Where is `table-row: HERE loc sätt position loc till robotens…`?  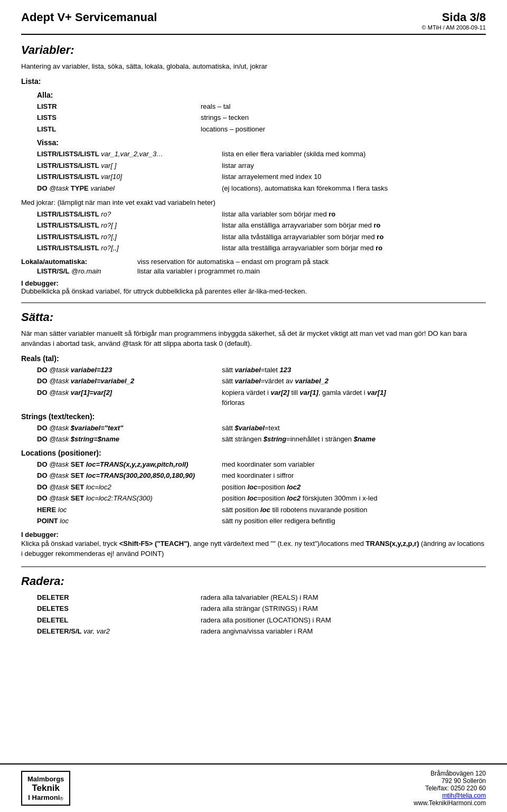 table-row: HERE loc sätt position loc till robotens… is located at coordinates (253, 510).